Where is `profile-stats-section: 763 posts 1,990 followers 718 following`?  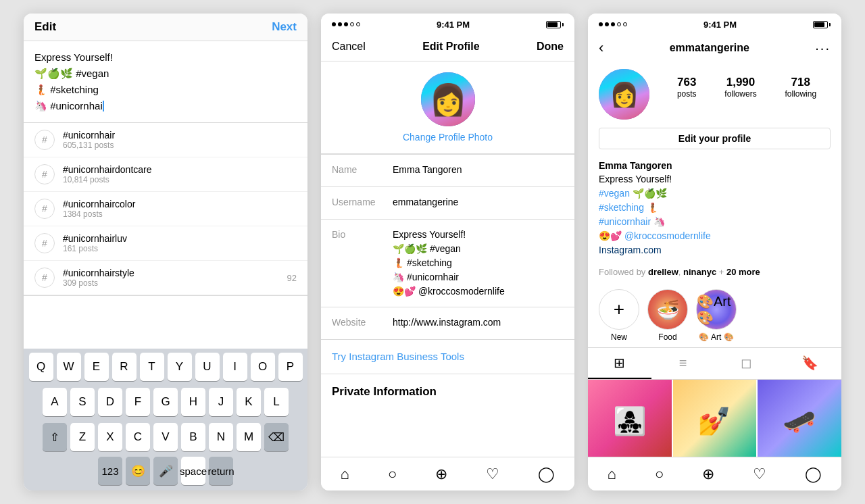 profile-stats-section: 763 posts 1,990 followers 718 following is located at coordinates (715, 96).